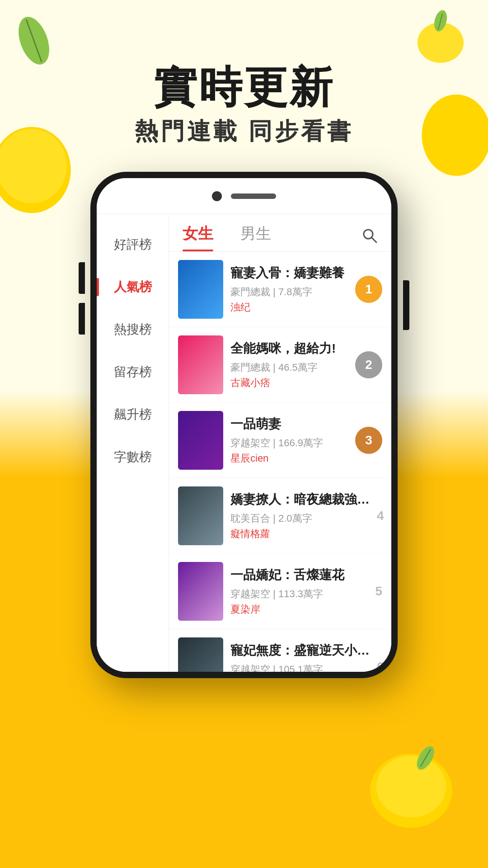  Describe the element at coordinates (406, 305) in the screenshot. I see `side-button-right` at that location.